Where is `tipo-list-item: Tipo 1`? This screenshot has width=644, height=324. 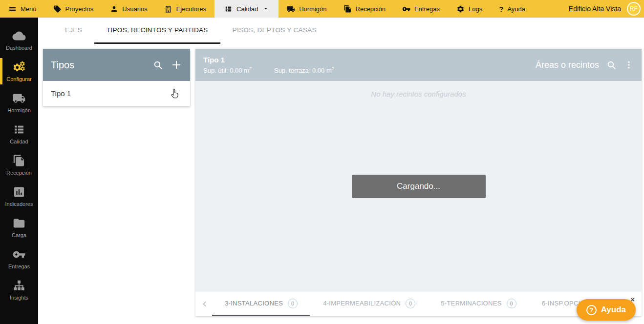
tipo-list-item: Tipo 1 is located at coordinates (116, 94).